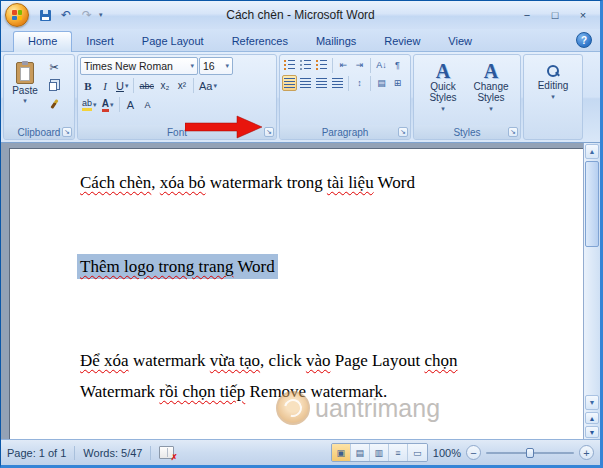 The image size is (603, 468). Describe the element at coordinates (290, 65) in the screenshot. I see `bullets-button` at that location.